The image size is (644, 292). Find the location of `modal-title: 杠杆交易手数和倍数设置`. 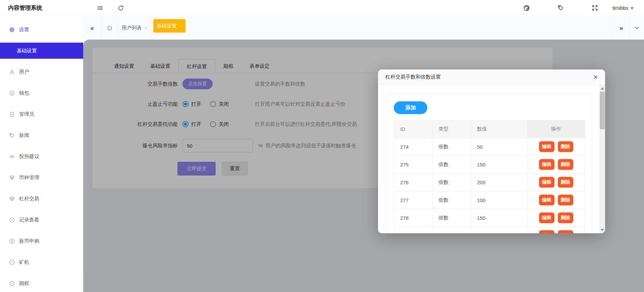

modal-title: 杠杆交易手数和倍数设置 is located at coordinates (413, 77).